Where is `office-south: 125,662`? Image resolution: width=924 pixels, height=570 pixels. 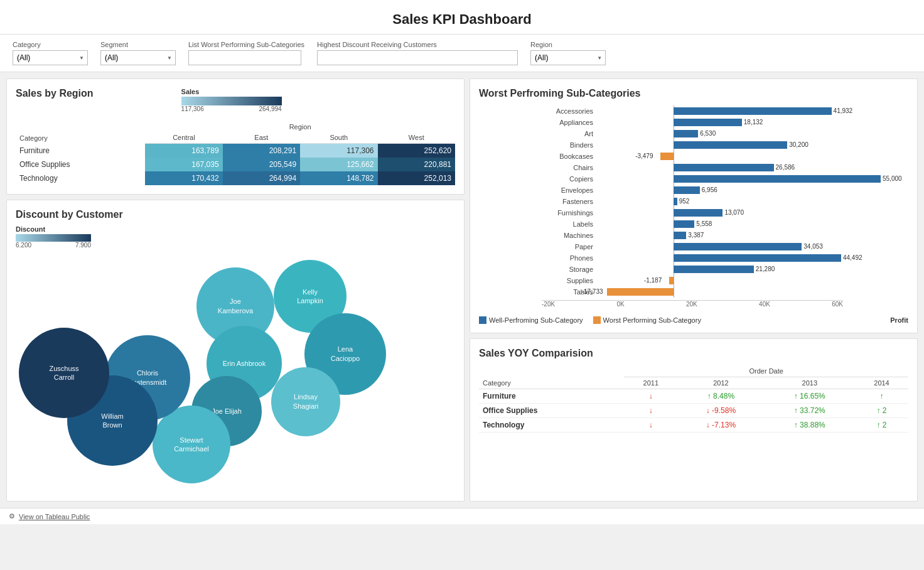 office-south: 125,662 is located at coordinates (339, 164).